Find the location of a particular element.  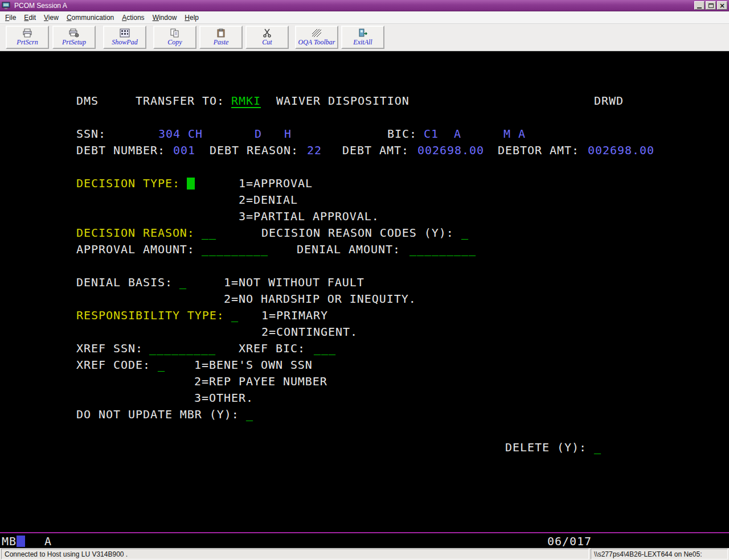

ssn-value-frag1: 304 CH is located at coordinates (181, 134).